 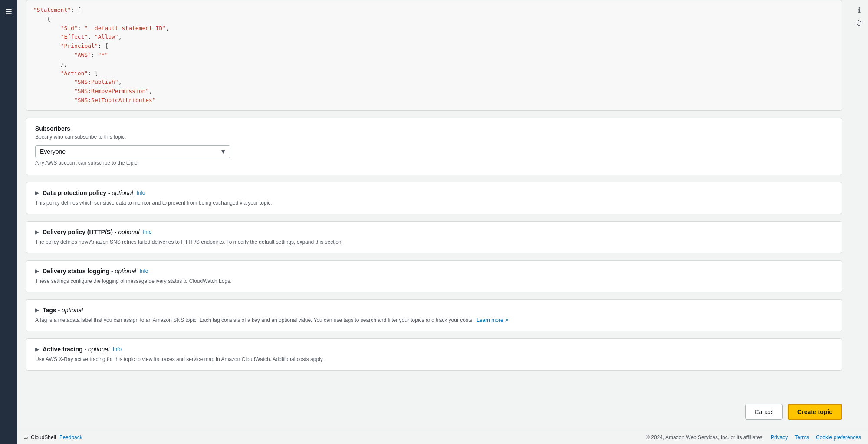 I want to click on data-protection-info-link: Info, so click(x=141, y=193).